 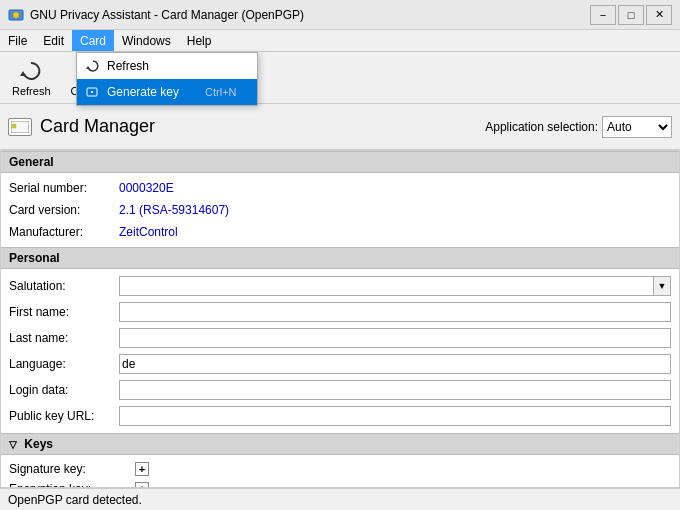 What do you see at coordinates (631, 15) in the screenshot?
I see `restore-button: □` at bounding box center [631, 15].